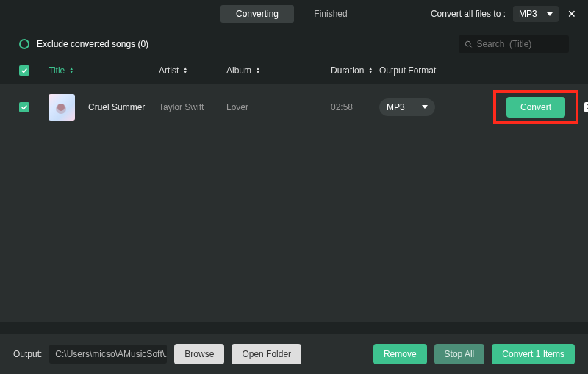  What do you see at coordinates (104, 71) in the screenshot?
I see `column-title: Title ▲▼` at bounding box center [104, 71].